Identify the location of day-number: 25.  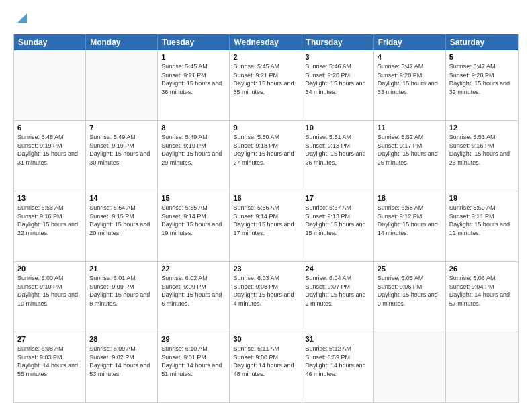
(410, 269).